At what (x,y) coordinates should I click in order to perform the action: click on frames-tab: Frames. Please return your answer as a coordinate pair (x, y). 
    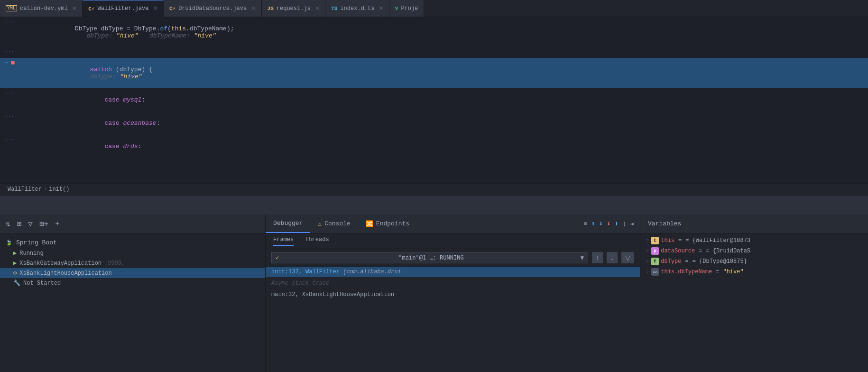
    Looking at the image, I should click on (284, 241).